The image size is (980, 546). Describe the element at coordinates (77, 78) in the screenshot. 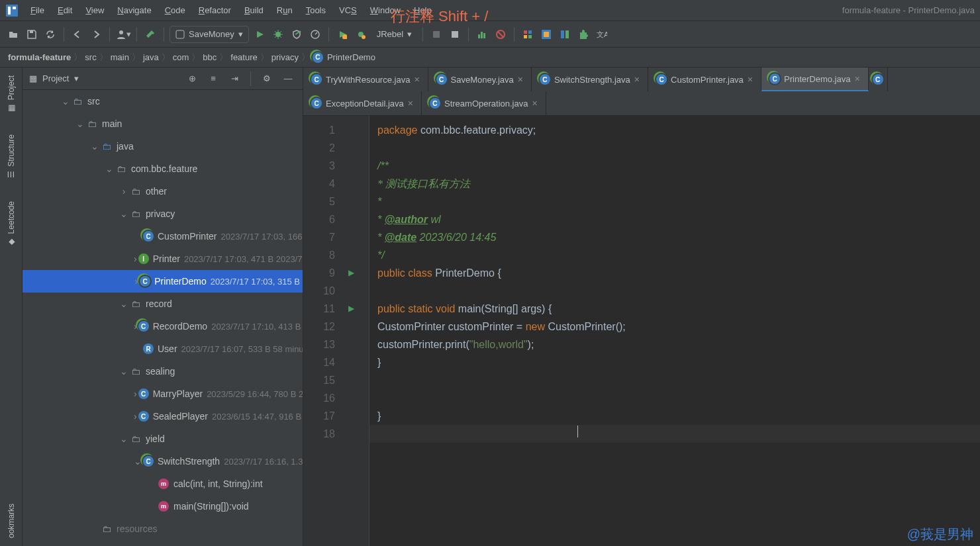

I see `chevron-down-icon: ▾` at that location.